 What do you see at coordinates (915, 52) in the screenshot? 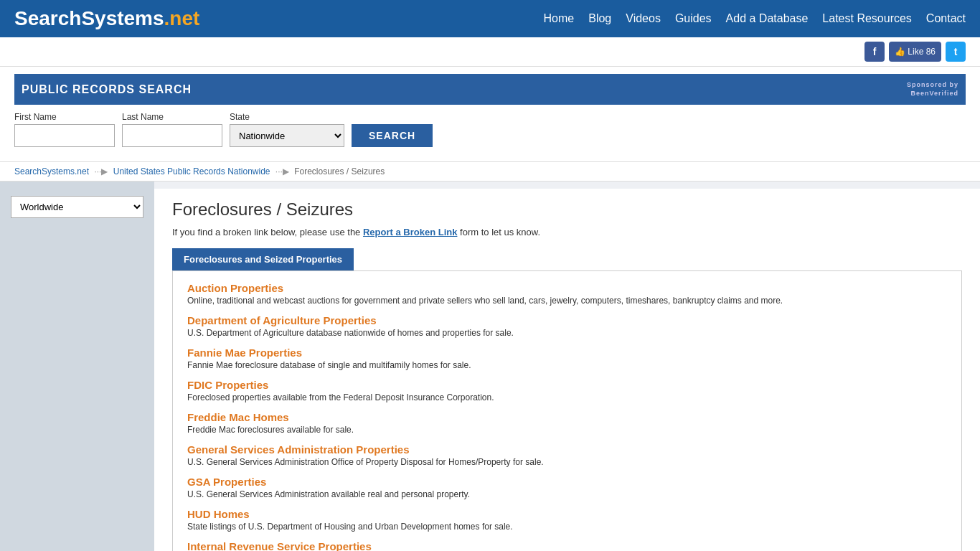
I see `facebook-like-button: 👍 Like 86` at bounding box center [915, 52].